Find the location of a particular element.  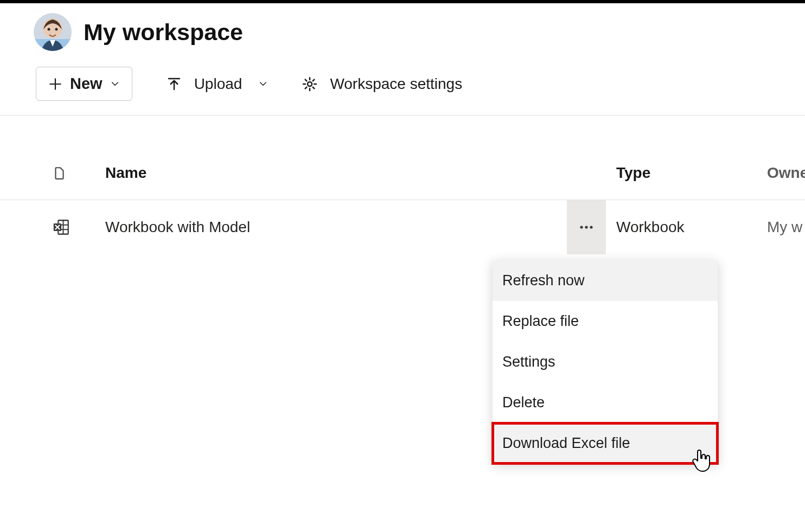

workspace-header: My workspace is located at coordinates (403, 27).